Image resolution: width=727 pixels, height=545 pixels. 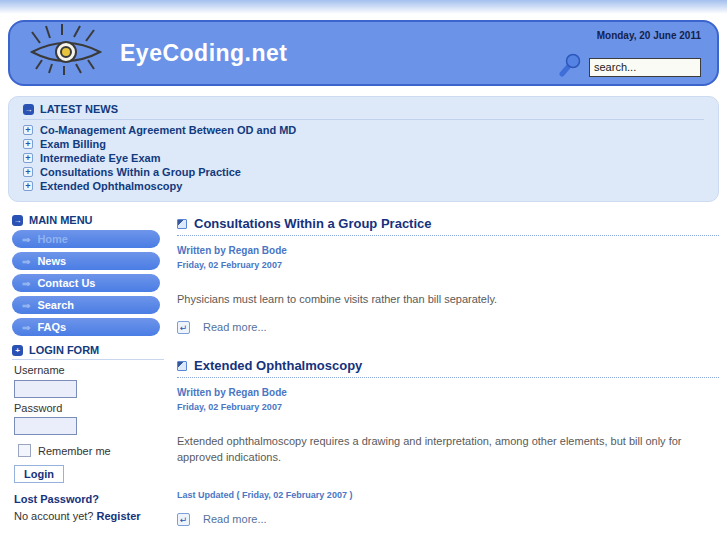 What do you see at coordinates (64, 350) in the screenshot?
I see `login-form-title: LOGIN FORM` at bounding box center [64, 350].